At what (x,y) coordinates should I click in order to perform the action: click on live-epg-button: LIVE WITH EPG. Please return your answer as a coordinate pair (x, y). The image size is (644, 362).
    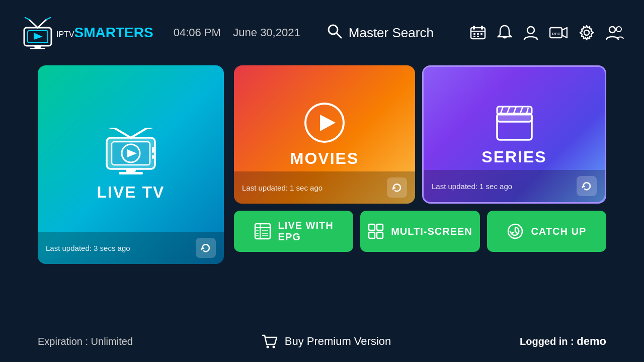
    Looking at the image, I should click on (294, 231).